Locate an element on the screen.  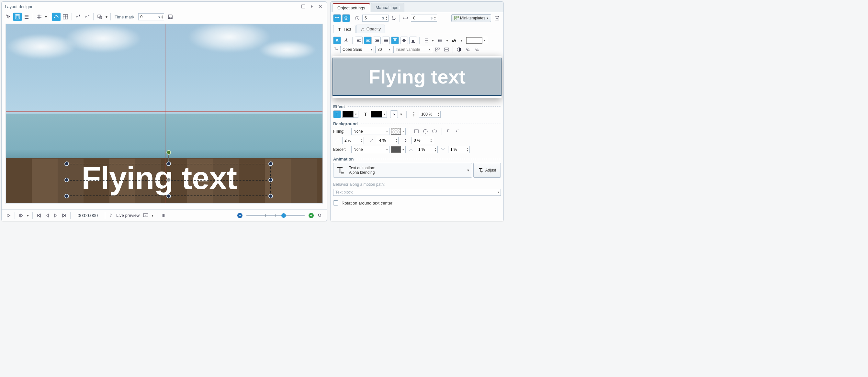
layout-grid-icon is located at coordinates (65, 17).